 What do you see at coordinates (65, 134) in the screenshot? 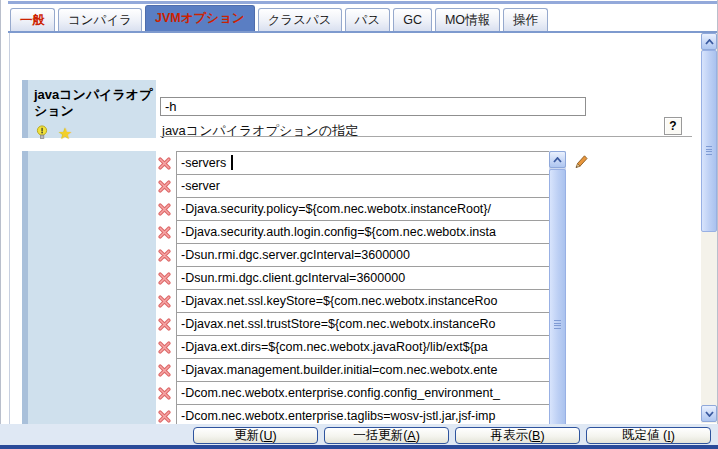
I see `star-icon: ★` at bounding box center [65, 134].